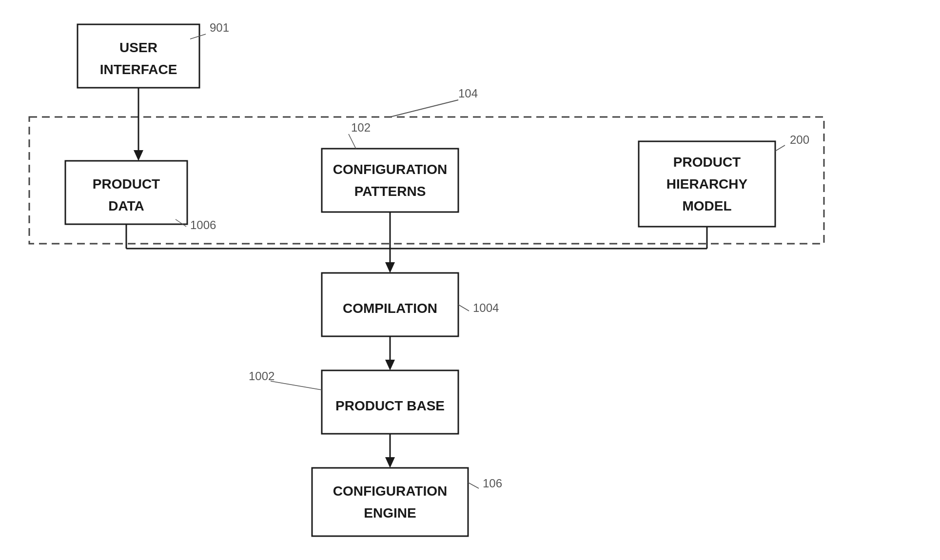  I want to click on label-product-data-2: DATA, so click(126, 206).